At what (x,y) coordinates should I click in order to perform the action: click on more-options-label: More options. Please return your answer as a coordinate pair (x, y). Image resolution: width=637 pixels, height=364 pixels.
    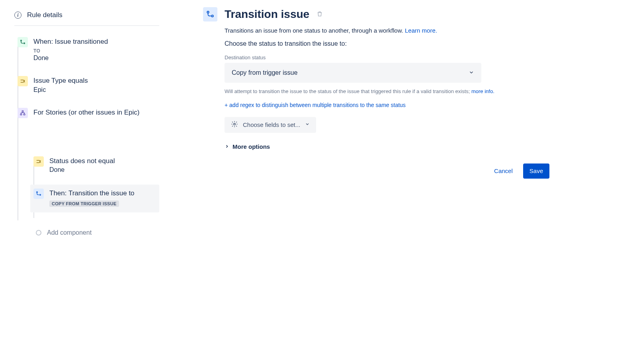
    Looking at the image, I should click on (251, 146).